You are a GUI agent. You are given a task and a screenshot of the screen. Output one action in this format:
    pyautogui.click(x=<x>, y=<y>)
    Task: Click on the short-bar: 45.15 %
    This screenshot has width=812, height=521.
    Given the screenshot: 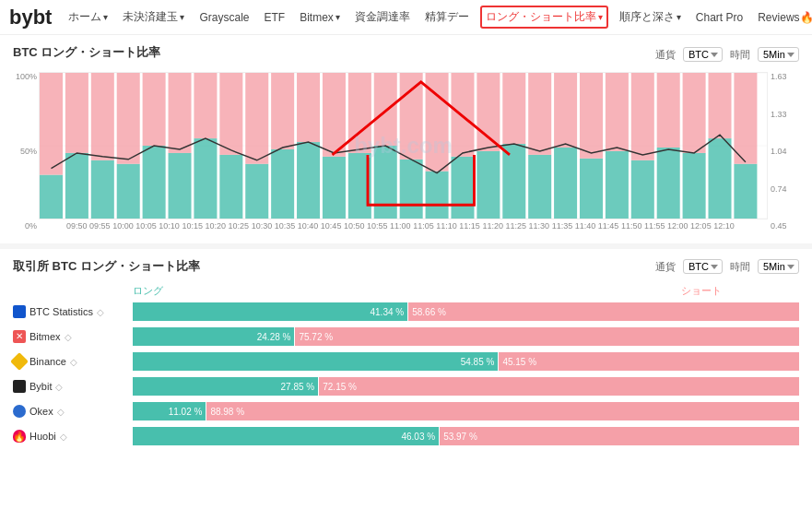 What is the action you would take?
    pyautogui.click(x=649, y=361)
    